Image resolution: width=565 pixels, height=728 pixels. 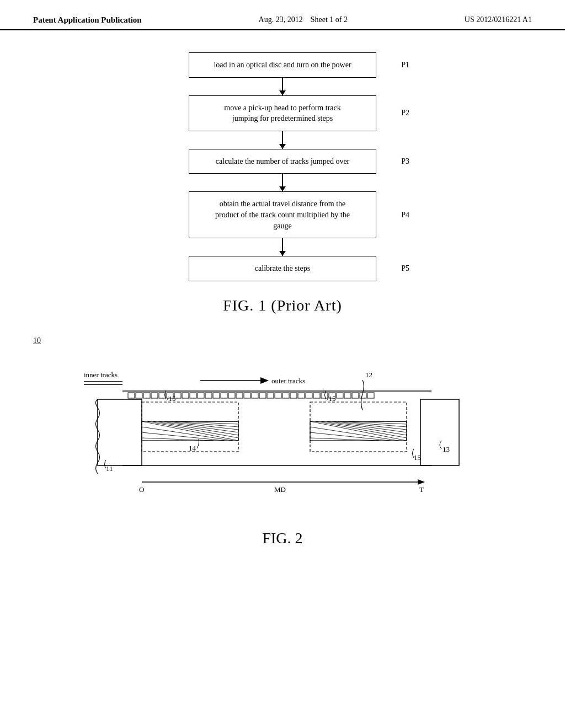 What do you see at coordinates (87, 20) in the screenshot?
I see `header-left: Patent Application Publication` at bounding box center [87, 20].